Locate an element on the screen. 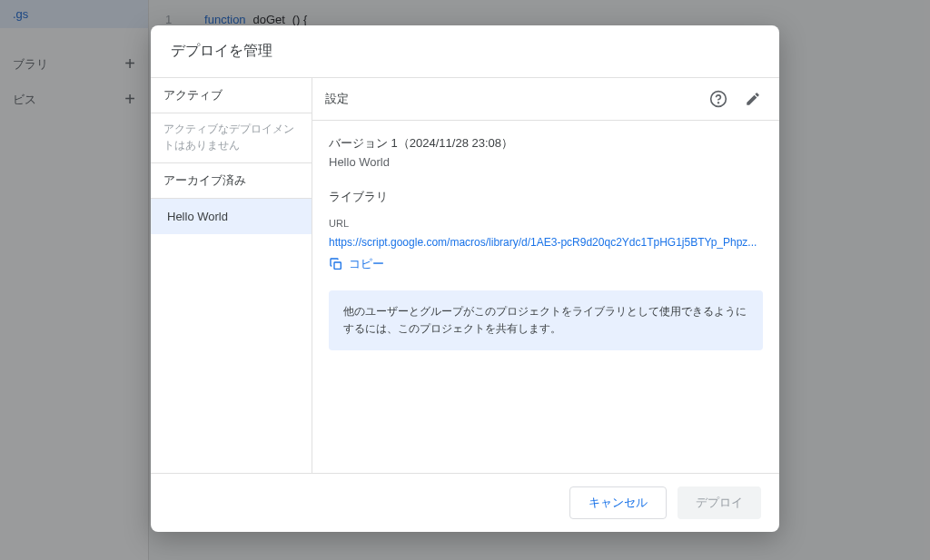 The height and width of the screenshot is (560, 930). active-empty-message: アクティブなデプロイメントはありません is located at coordinates (231, 138).